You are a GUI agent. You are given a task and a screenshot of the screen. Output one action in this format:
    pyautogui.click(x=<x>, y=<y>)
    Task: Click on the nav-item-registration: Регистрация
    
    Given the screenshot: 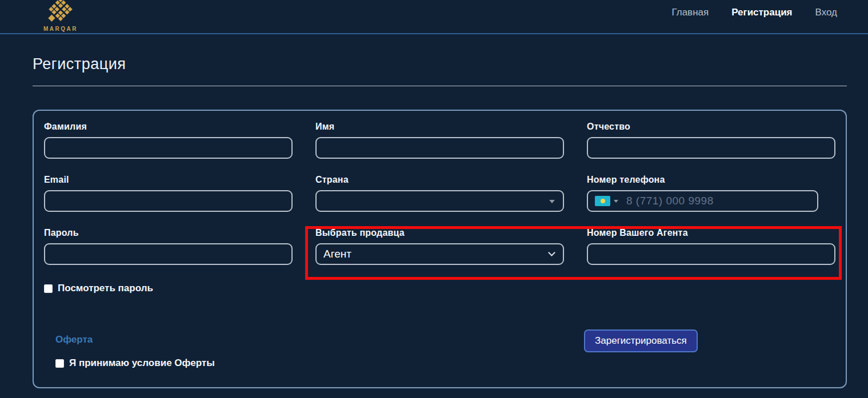 What is the action you would take?
    pyautogui.click(x=762, y=13)
    